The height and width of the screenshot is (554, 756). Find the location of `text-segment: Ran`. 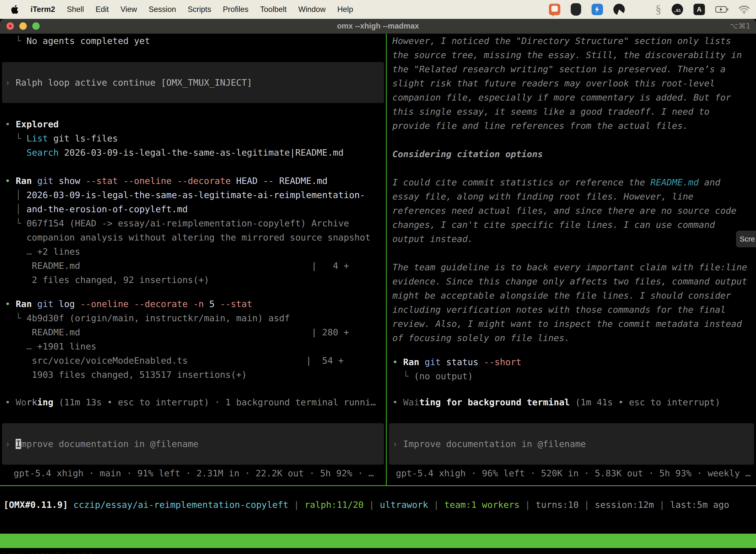

text-segment: Ran is located at coordinates (26, 181).